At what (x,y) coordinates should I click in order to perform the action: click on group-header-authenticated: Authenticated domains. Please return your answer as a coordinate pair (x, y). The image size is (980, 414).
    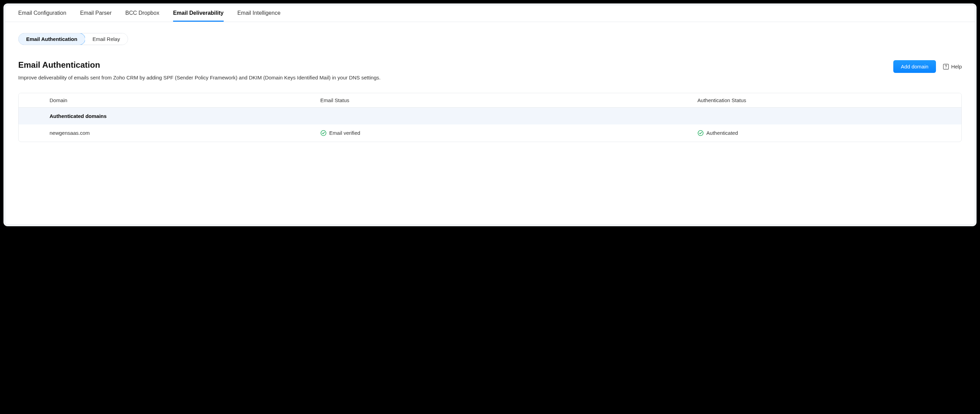
    Looking at the image, I should click on (490, 116).